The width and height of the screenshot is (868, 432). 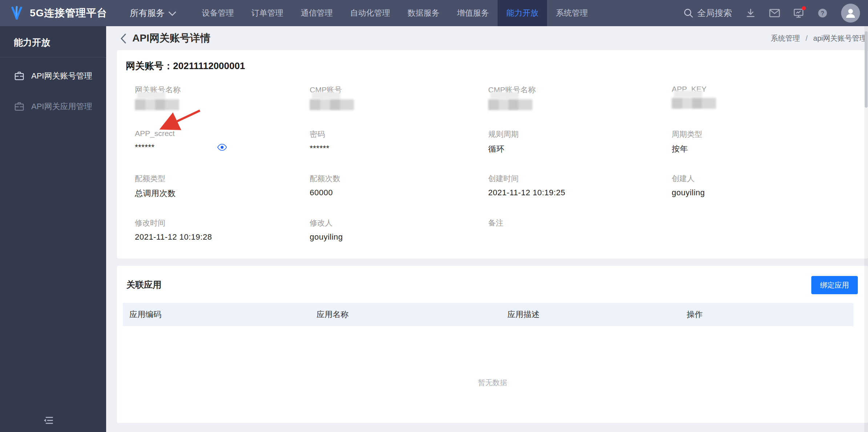 What do you see at coordinates (222, 151) in the screenshot?
I see `detail-field: APP_screct ******` at bounding box center [222, 151].